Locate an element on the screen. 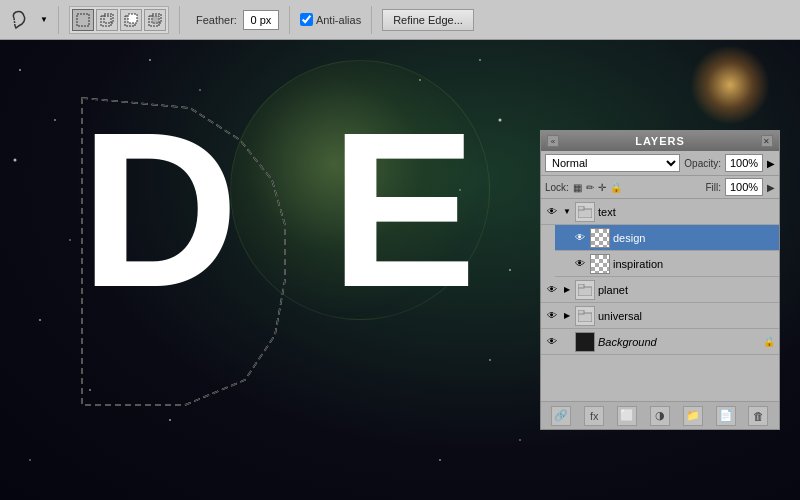 The width and height of the screenshot is (800, 500). lock-transparent-icon: ▦ is located at coordinates (578, 188).